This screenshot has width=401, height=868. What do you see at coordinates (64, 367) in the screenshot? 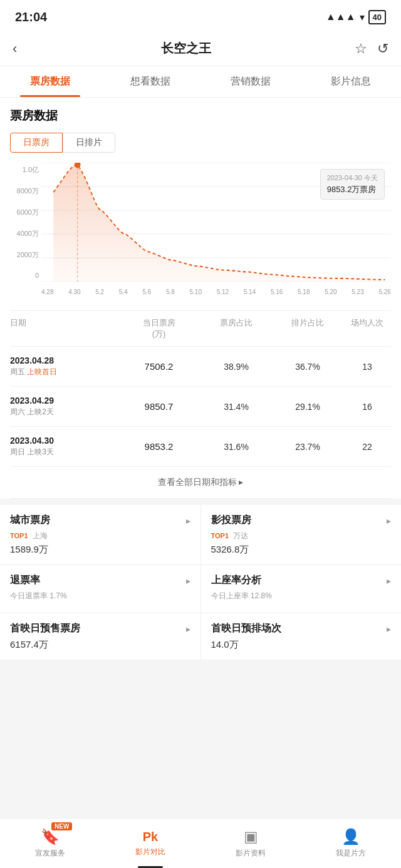
I see `row1-date: 2023.04.28 周五 上映首日` at bounding box center [64, 367].